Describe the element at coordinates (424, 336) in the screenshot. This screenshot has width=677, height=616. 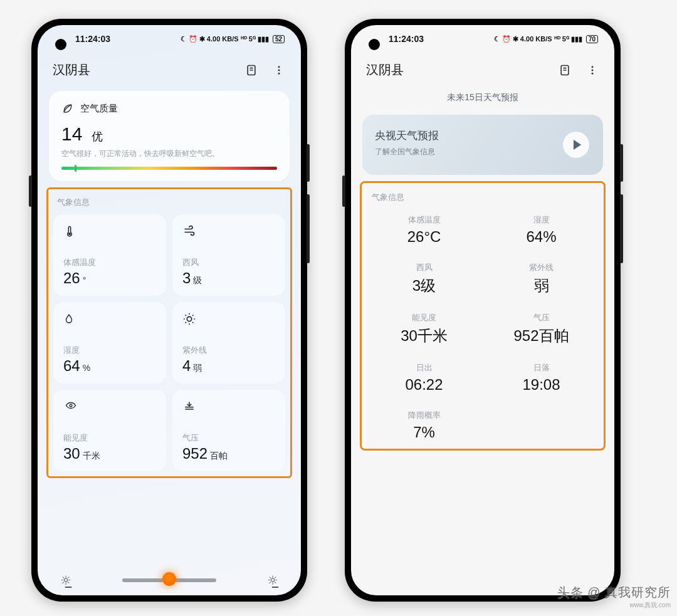
I see `cell-value: 30千米` at that location.